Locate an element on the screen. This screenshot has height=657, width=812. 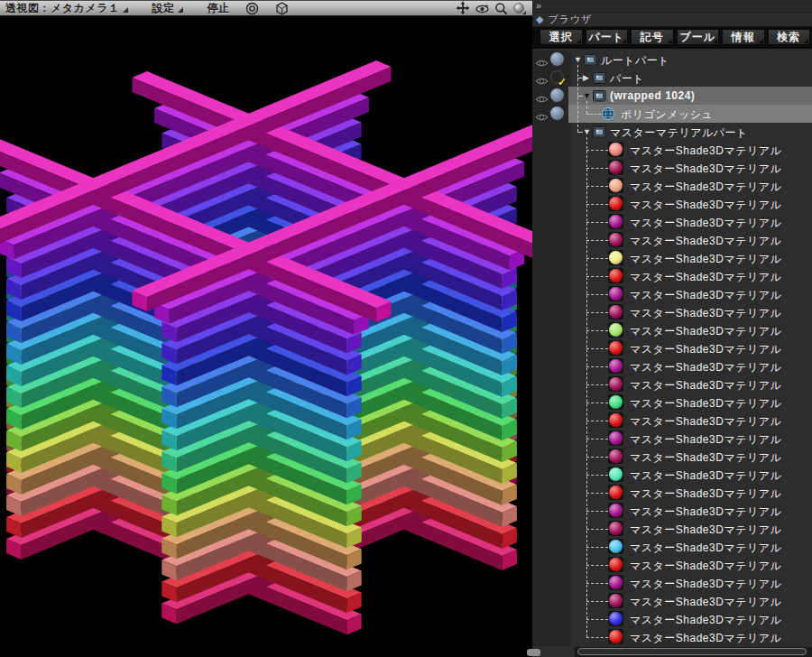
tab-1: 選択 is located at coordinates (561, 37).